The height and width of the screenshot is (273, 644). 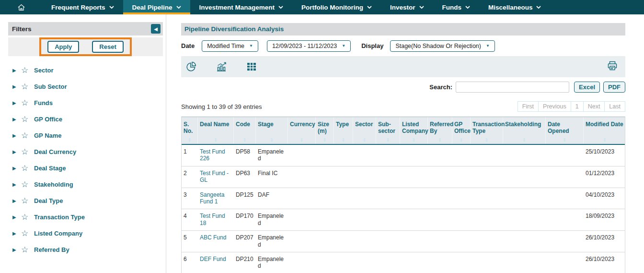 I want to click on date-mode-dropdown: Modified Time ▼, so click(x=230, y=46).